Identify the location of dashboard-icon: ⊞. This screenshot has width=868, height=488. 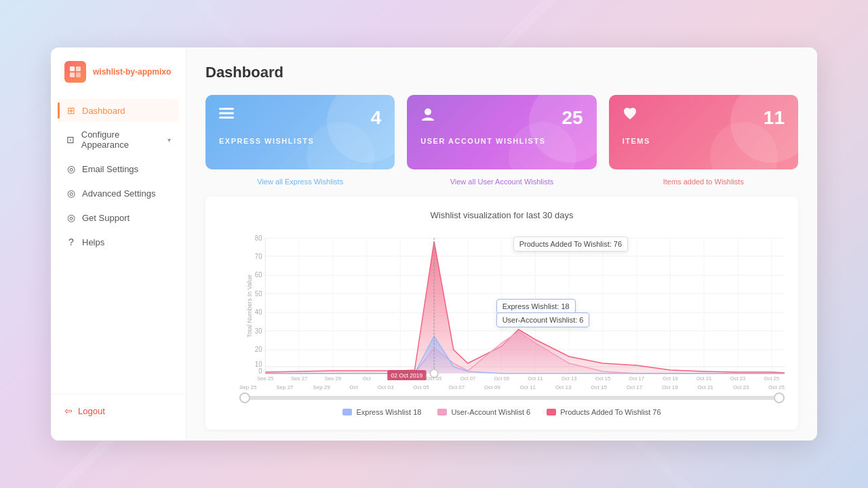
(71, 110).